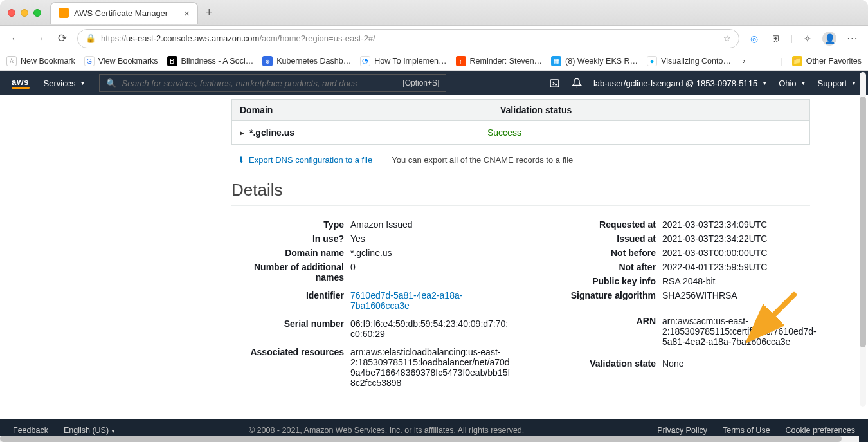  I want to click on value-public-key-info: RSA 2048-bit, so click(739, 281).